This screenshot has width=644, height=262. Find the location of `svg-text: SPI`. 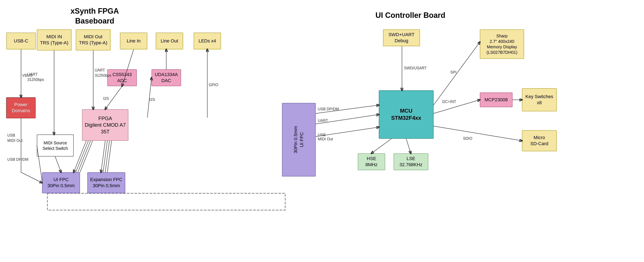

svg-text: SPI is located at coordinates (454, 72).